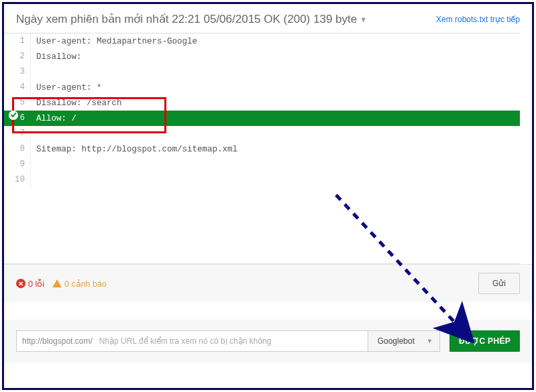 The height and width of the screenshot is (392, 536). What do you see at coordinates (262, 134) in the screenshot?
I see `code-line: 7` at bounding box center [262, 134].